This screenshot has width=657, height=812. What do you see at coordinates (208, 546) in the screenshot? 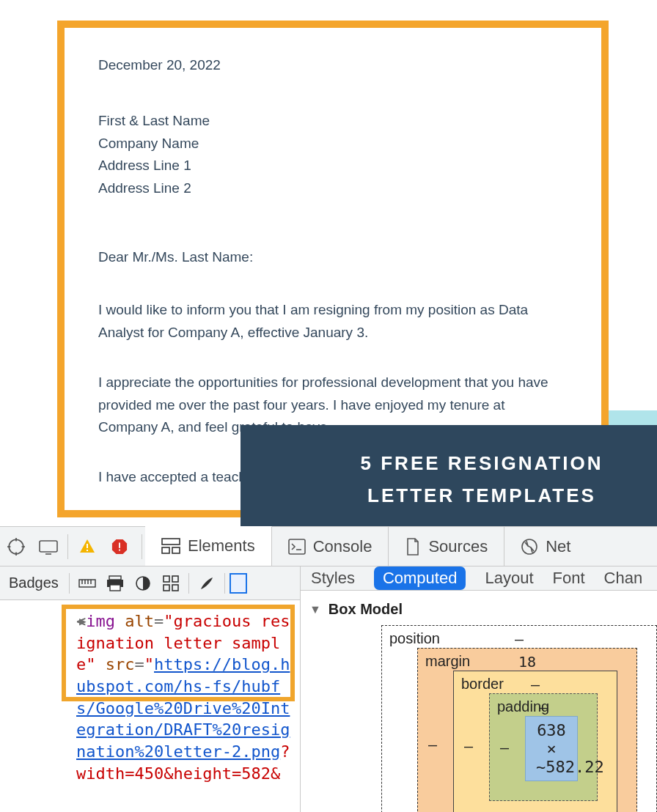
I see `tab-elements: Elements` at bounding box center [208, 546].